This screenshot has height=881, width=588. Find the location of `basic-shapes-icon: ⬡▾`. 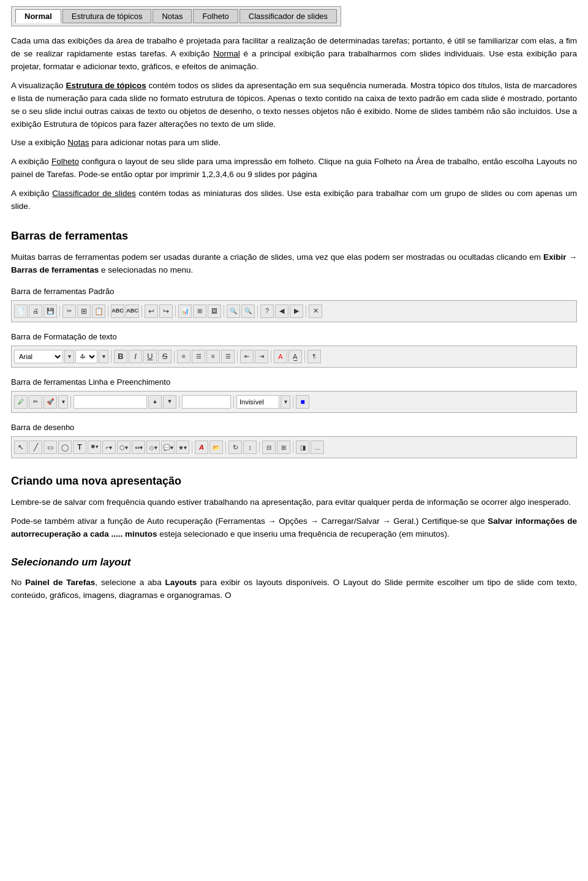

basic-shapes-icon: ⬡▾ is located at coordinates (124, 447).